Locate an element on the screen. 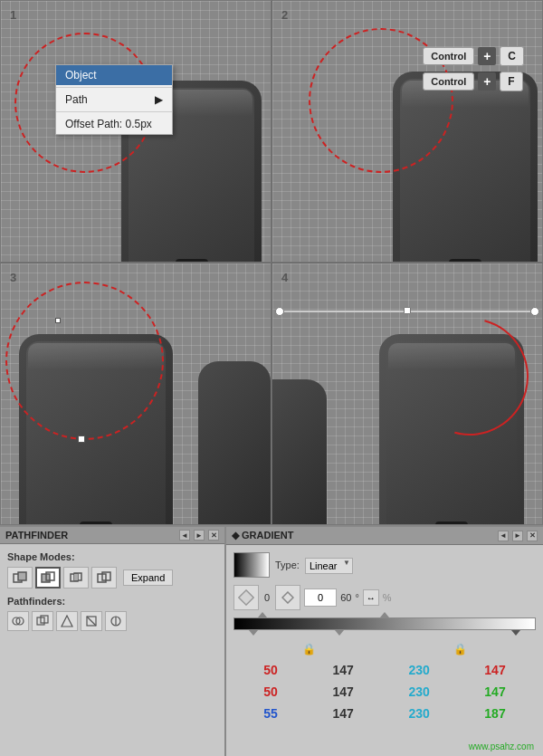 The width and height of the screenshot is (543, 756). titlebar-controls-pf: ◄ ► ✕ is located at coordinates (199, 535).